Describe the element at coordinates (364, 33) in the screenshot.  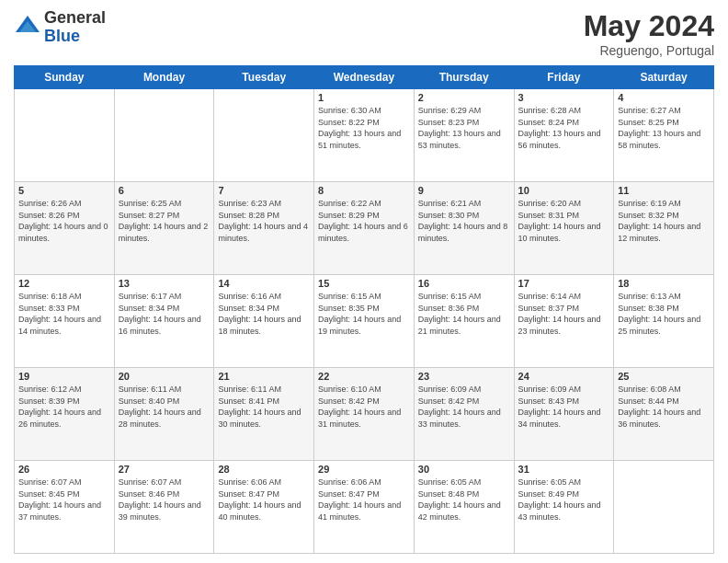
I see `header: General Blue May 2024 Reguengo, Portugal` at that location.